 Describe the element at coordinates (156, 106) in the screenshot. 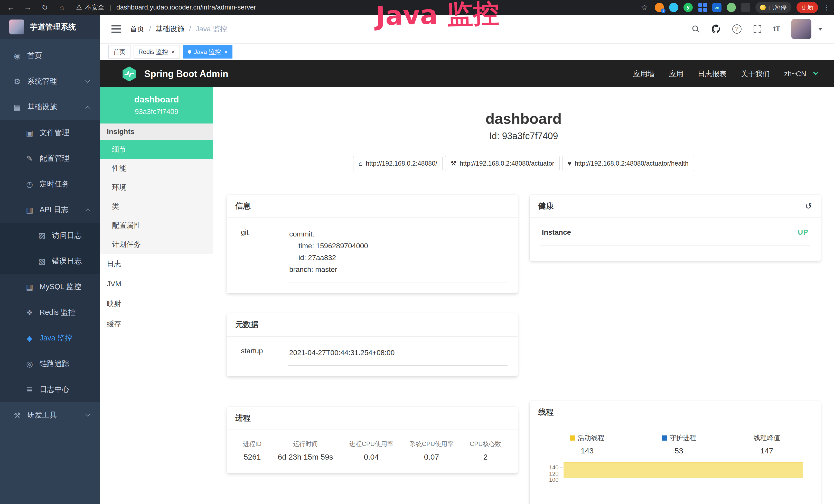

I see `instance-header: dashboard 93a3fc7f7409` at that location.